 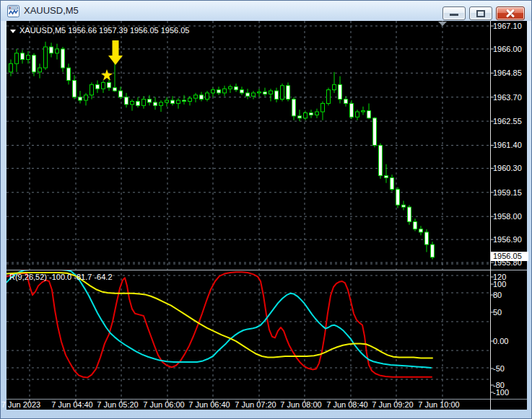 What do you see at coordinates (61, 277) in the screenshot?
I see `indicator-label: R(9,26,52) -100.0 -81.7 -64.2` at bounding box center [61, 277].